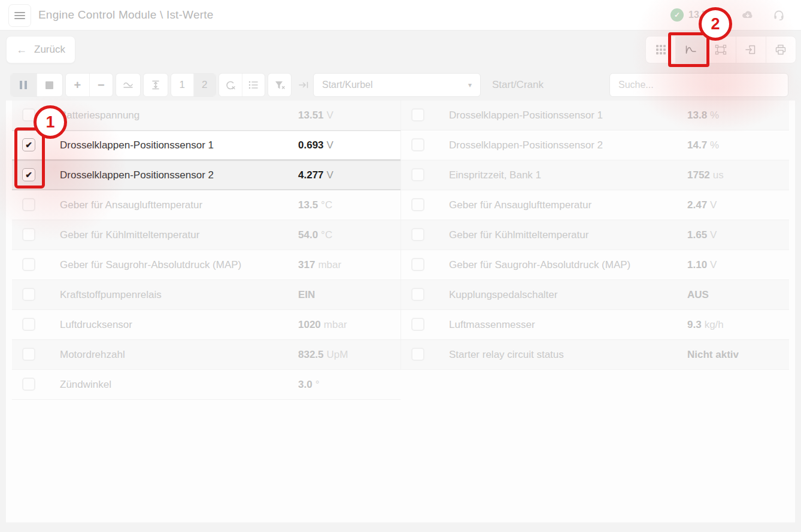 This screenshot has height=532, width=801. What do you see at coordinates (41, 50) in the screenshot?
I see `back-button: ← Zurück` at bounding box center [41, 50].